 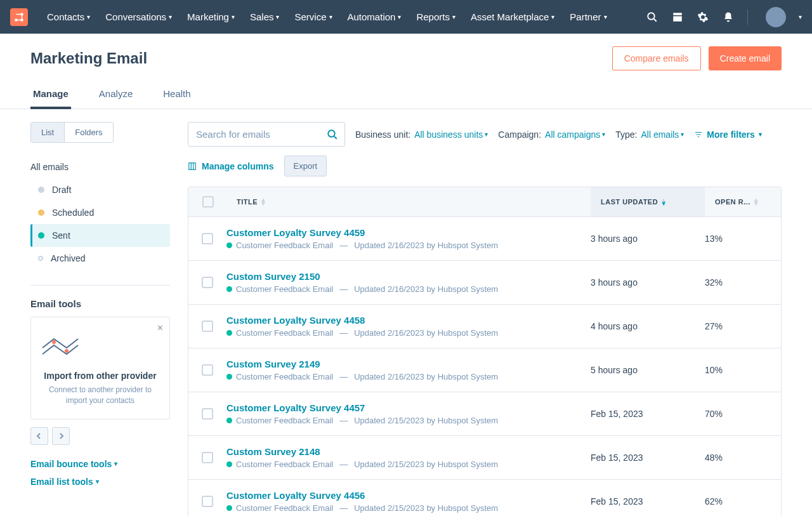 I want to click on cell-open-rate: 48%, so click(x=743, y=458).